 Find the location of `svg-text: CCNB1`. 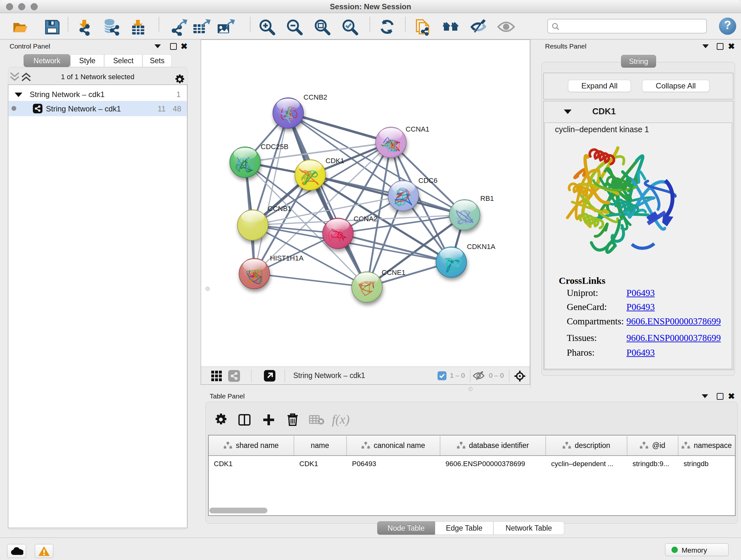

svg-text: CCNB1 is located at coordinates (280, 208).